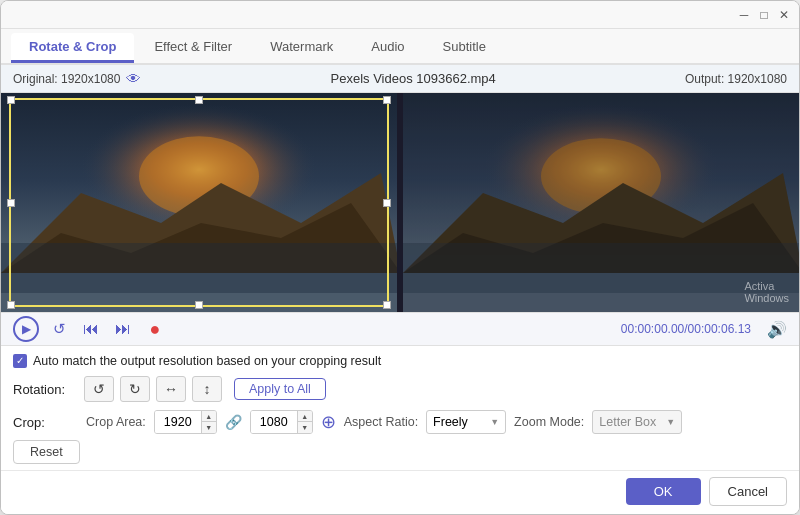 This screenshot has width=800, height=515. I want to click on crop-area-label: Crop Area:, so click(116, 422).